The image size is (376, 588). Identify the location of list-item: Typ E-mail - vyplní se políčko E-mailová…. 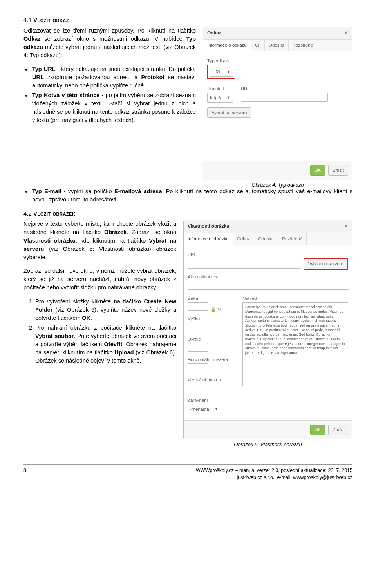
(192, 196).